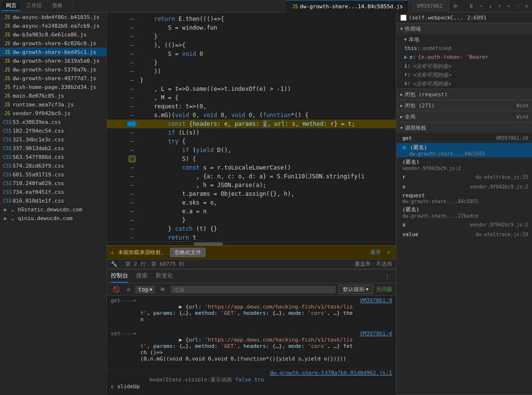 The image size is (532, 395). Describe the element at coordinates (53, 192) in the screenshot. I see `file-item-20: CSS 734.eaf0451f.css` at that location.